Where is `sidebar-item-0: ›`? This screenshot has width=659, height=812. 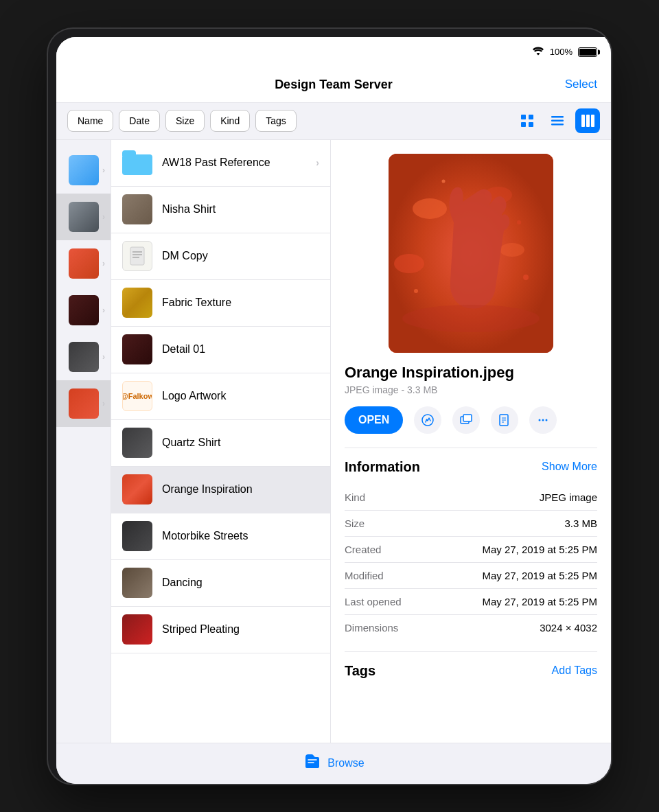 sidebar-item-0: › is located at coordinates (84, 170).